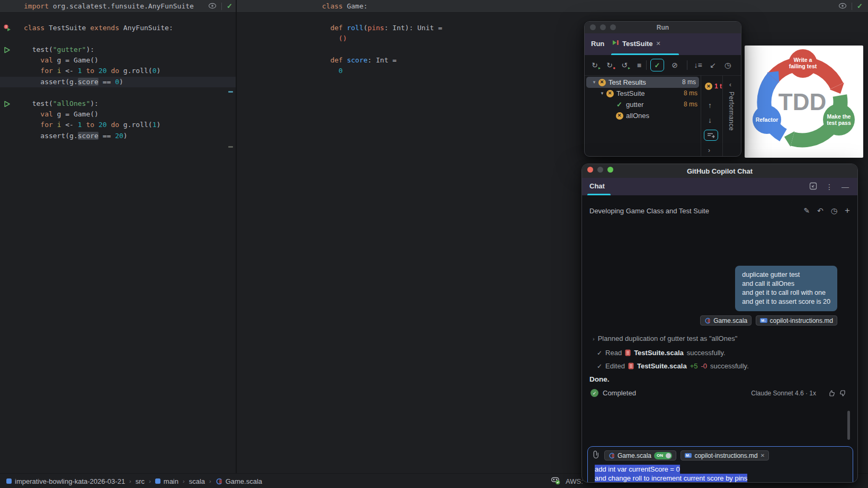 The image size is (868, 488). I want to click on context-toggle-on: ON, so click(663, 456).